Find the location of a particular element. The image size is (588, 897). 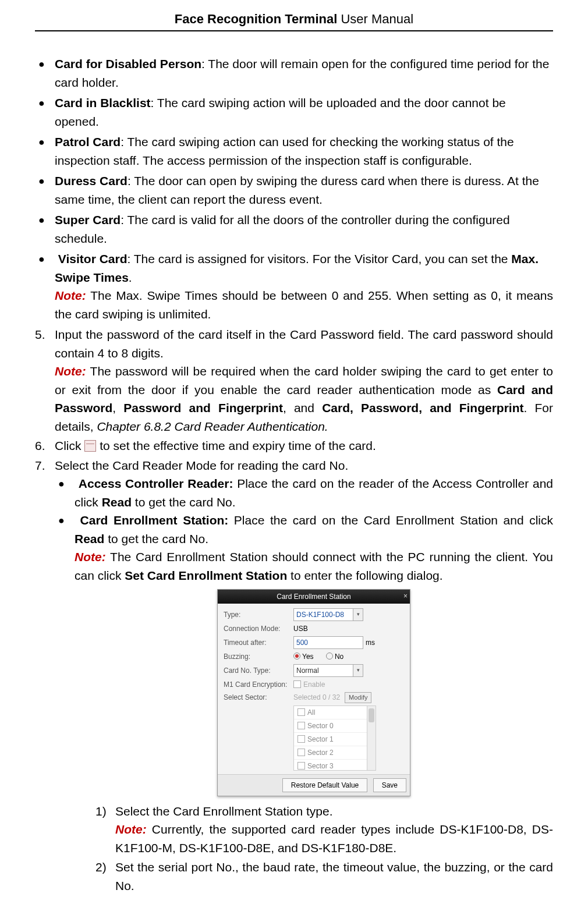

cardno-type-label: Card No. Type: is located at coordinates (258, 671).